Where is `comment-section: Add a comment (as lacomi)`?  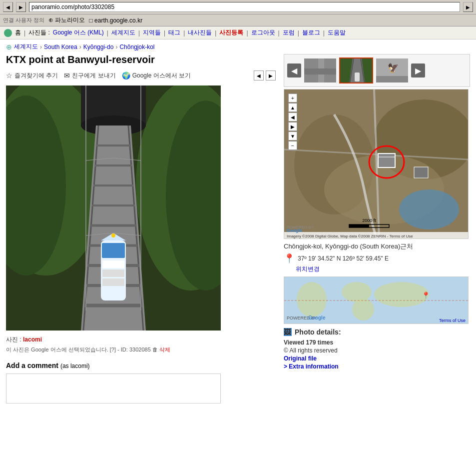
comment-section: Add a comment (as lacomi) is located at coordinates (141, 383).